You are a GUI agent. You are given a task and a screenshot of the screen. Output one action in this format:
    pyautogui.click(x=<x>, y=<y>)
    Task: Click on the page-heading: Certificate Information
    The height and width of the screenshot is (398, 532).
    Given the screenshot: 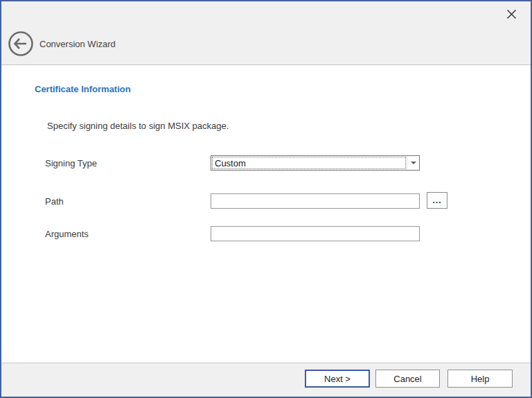 What is the action you would take?
    pyautogui.click(x=83, y=89)
    